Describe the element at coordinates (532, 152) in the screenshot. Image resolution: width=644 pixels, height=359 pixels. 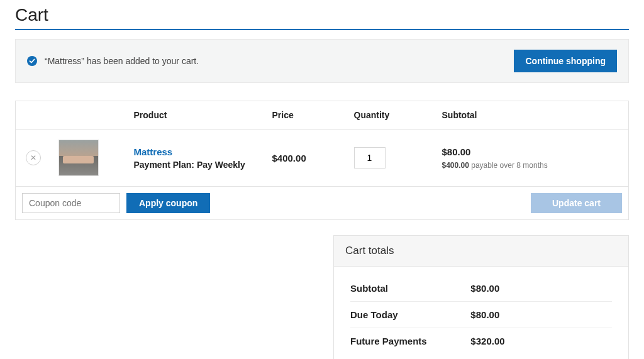
I see `item-subtotal: $80.00` at that location.